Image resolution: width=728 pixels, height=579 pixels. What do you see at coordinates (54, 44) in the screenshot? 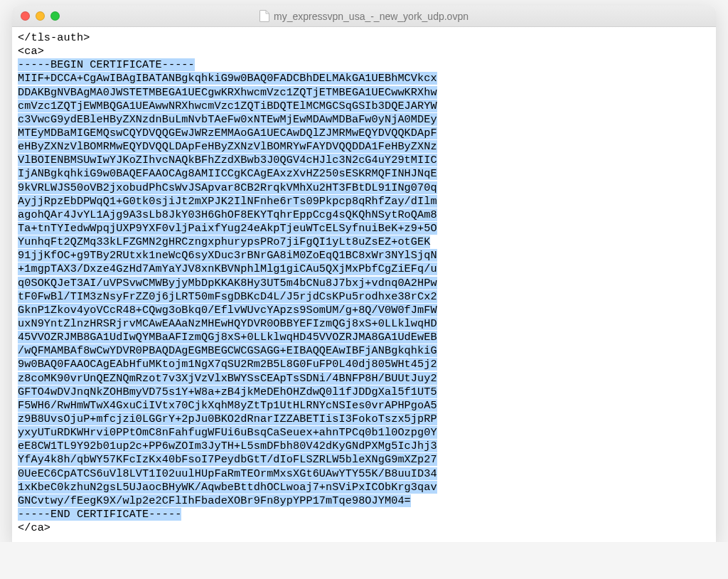
I see `text-before: </tls-auth> <ca>` at bounding box center [54, 44].